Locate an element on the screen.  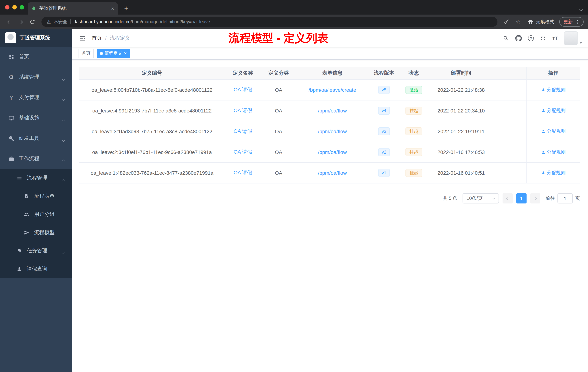
deploy-time: 2022-01-16 17:46:53 is located at coordinates (461, 152).